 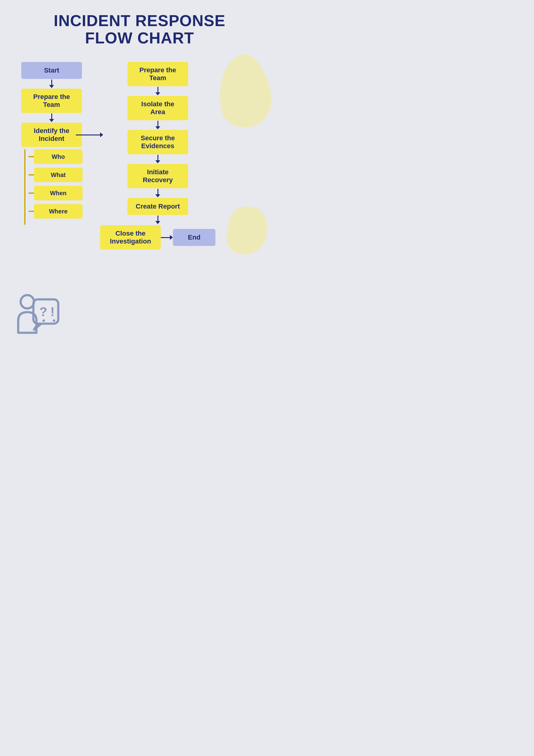 I want to click on branch-row-when: When, so click(x=56, y=193).